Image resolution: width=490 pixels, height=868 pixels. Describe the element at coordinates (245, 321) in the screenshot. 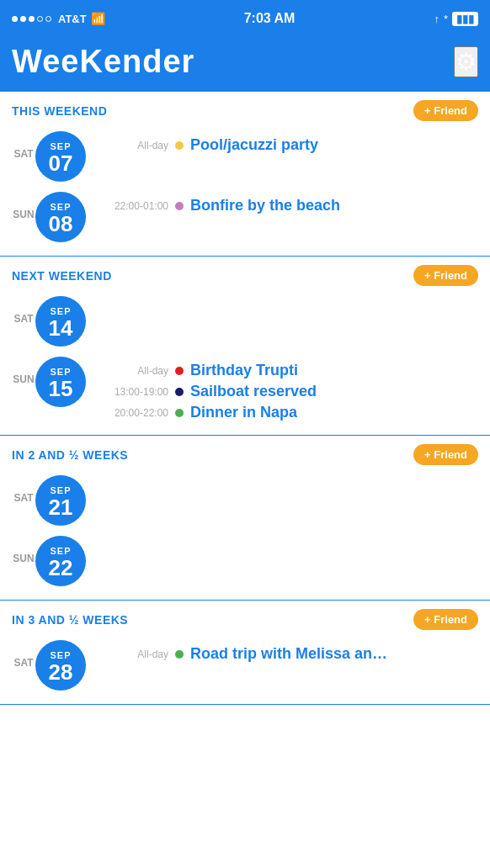

I see `day-row: SATSEP14` at that location.